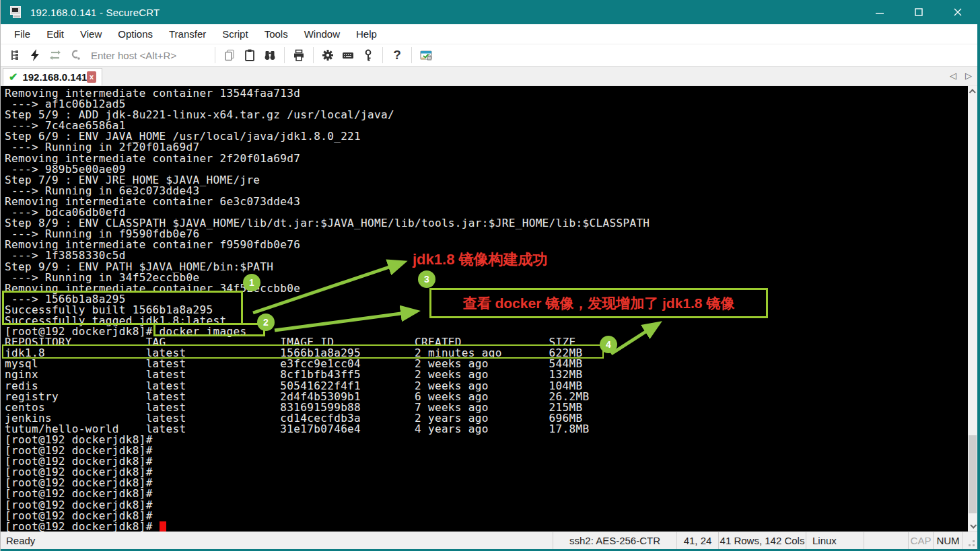  What do you see at coordinates (270, 55) in the screenshot?
I see `find-icon` at bounding box center [270, 55].